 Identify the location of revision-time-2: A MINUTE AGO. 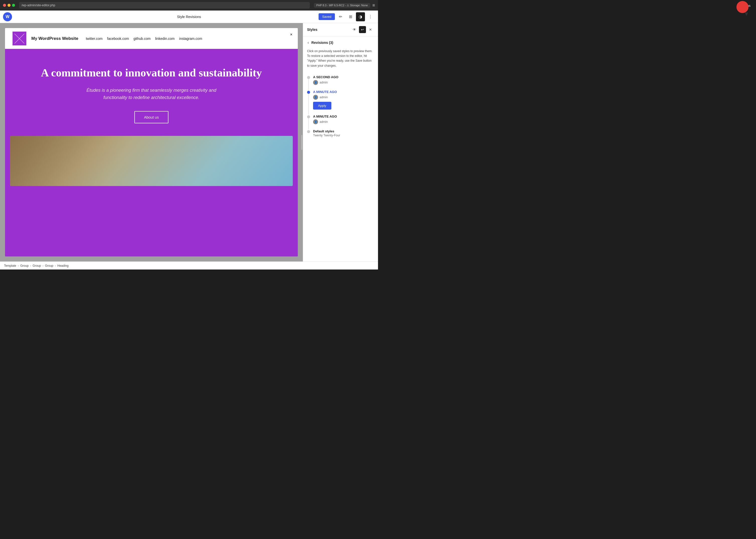
(343, 92).